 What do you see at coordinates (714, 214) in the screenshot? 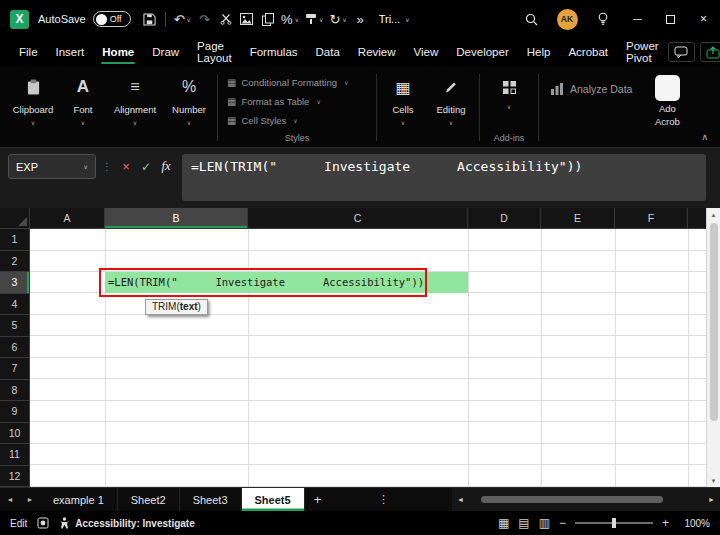
I see `scroll-up-button: ▲` at bounding box center [714, 214].